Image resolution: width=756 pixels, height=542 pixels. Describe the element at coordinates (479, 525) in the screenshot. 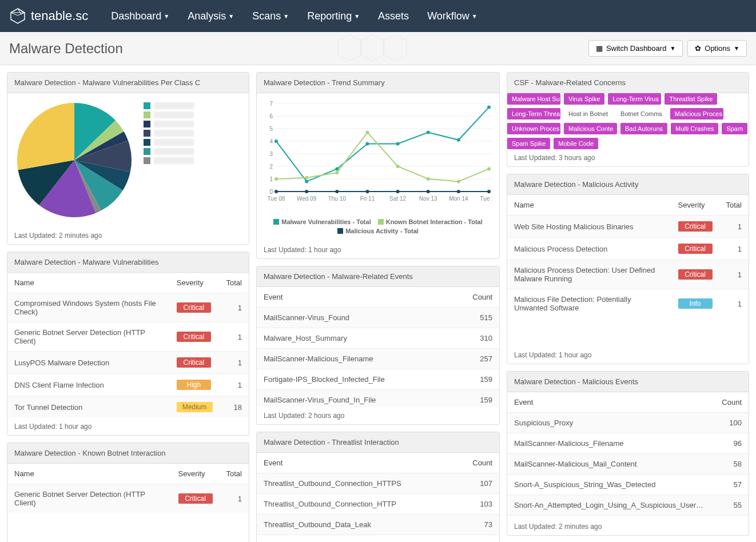

I see `cell-count: 73` at that location.